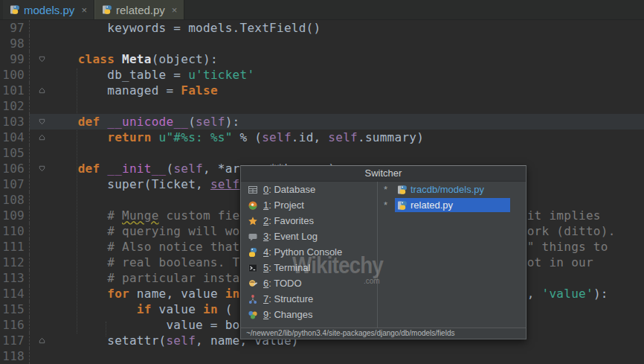  I want to click on favorites-star-icon, so click(253, 220).